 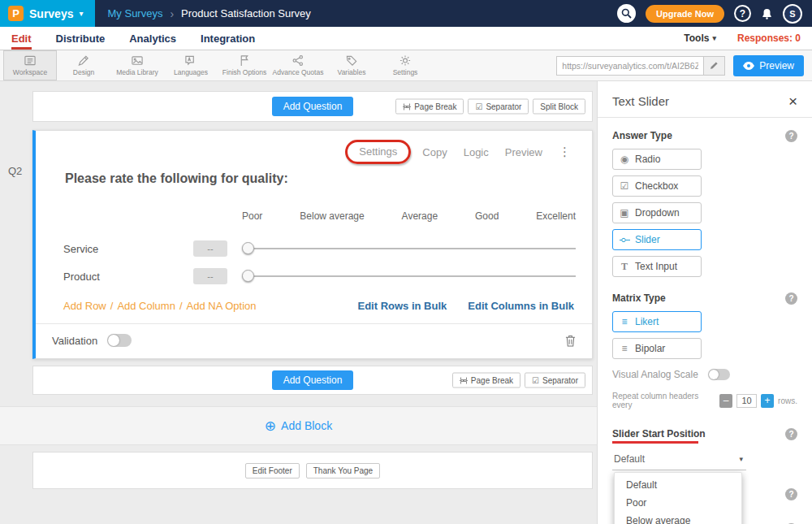 I want to click on answer-type-slider: Slider, so click(x=657, y=240).